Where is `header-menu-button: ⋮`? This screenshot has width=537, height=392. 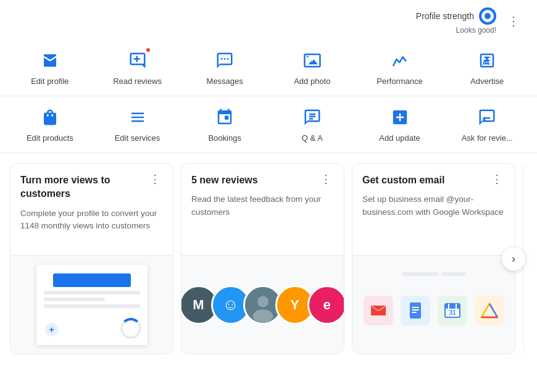
header-menu-button: ⋮ is located at coordinates (514, 21).